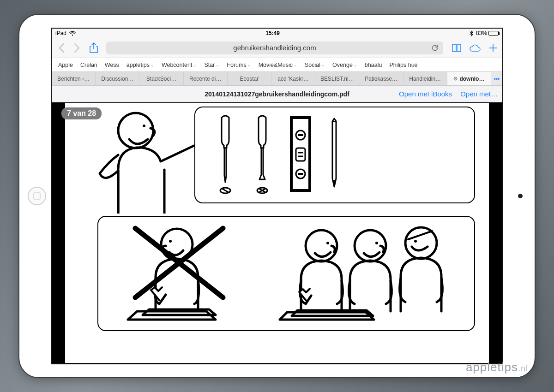  What do you see at coordinates (179, 65) in the screenshot?
I see `bookmark-item: Webcontent⌄` at bounding box center [179, 65].